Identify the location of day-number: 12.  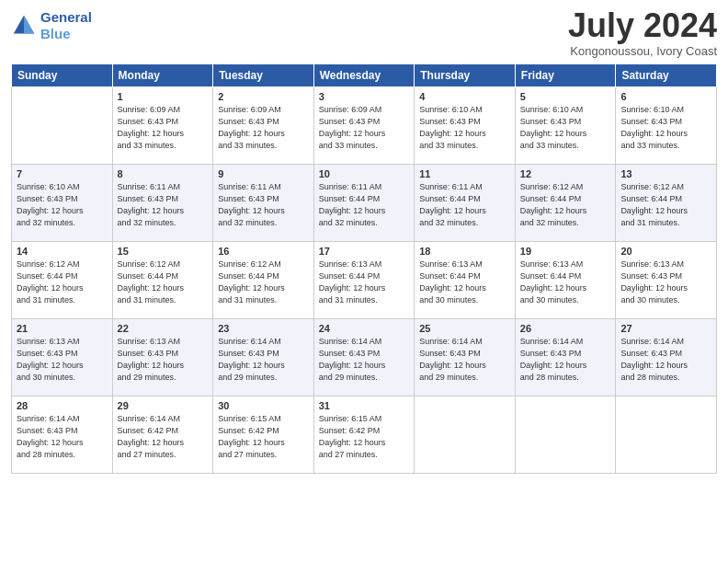
(566, 174).